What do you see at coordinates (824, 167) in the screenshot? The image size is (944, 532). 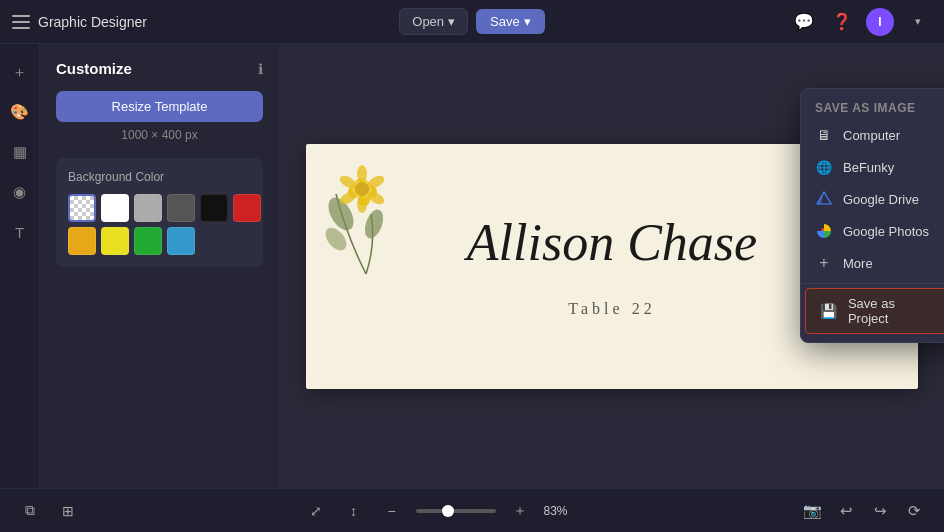 I see `befunky-icon: 🌐` at bounding box center [824, 167].